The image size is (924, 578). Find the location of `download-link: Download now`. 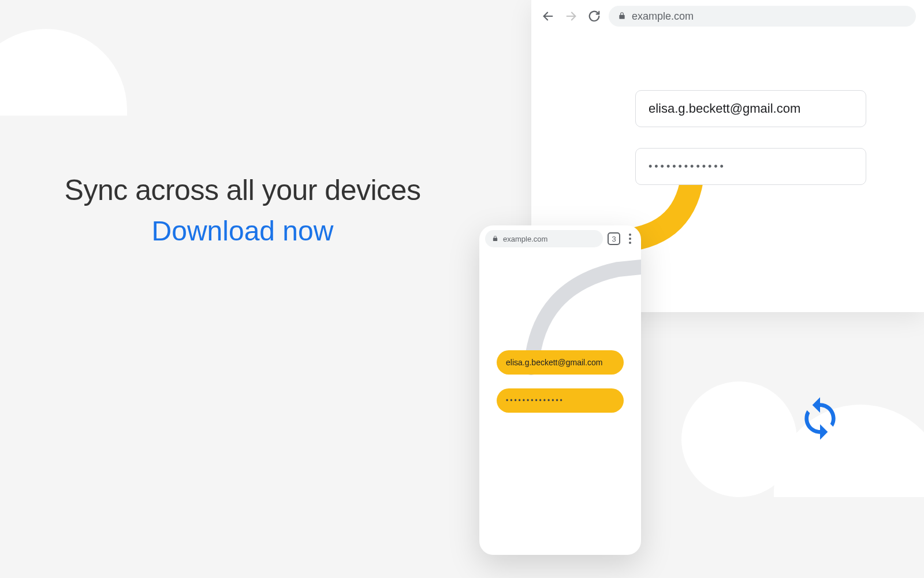

download-link: Download now is located at coordinates (243, 231).